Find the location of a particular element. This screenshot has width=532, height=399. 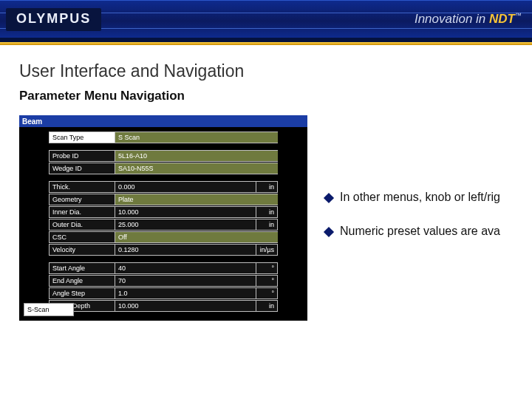

bullet-item: Numeric preset values are ava is located at coordinates (412, 231).